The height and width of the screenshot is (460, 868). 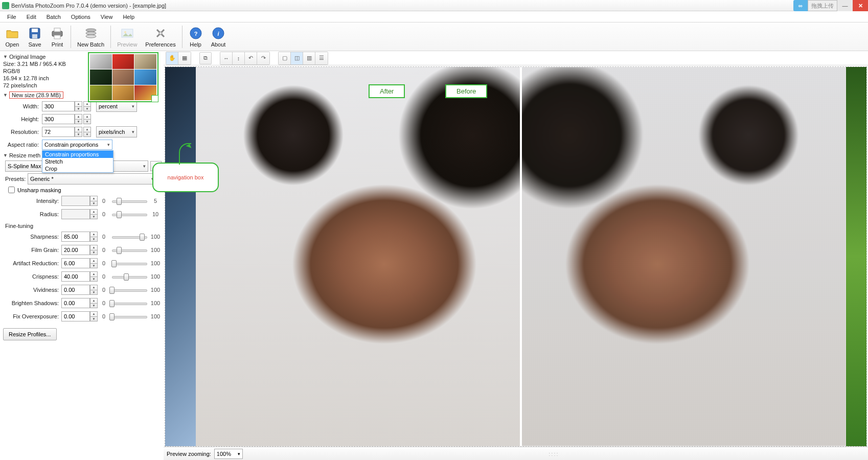 What do you see at coordinates (6, 6) in the screenshot?
I see `app-icon` at bounding box center [6, 6].